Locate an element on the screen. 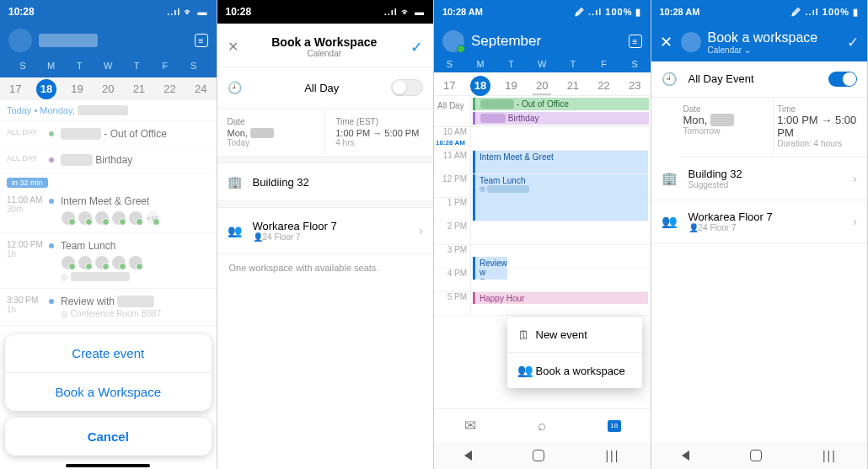 Image resolution: width=868 pixels, height=469 pixels. today-label: Today • Monday, is located at coordinates (108, 111).